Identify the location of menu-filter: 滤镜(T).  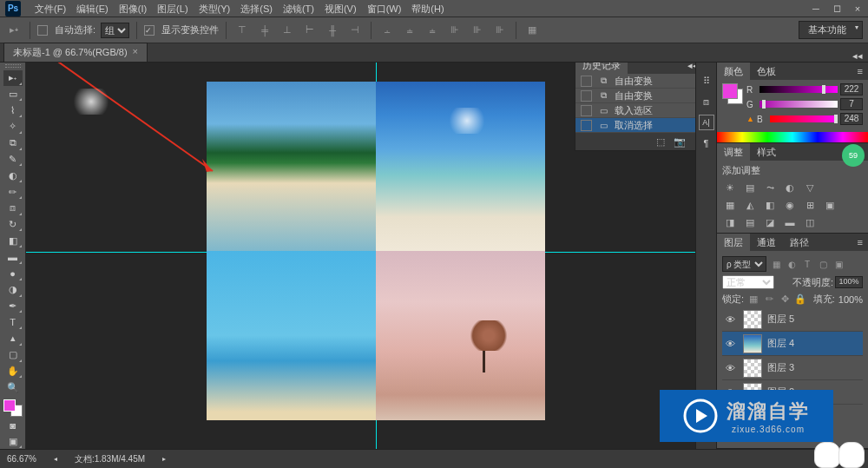
(299, 9).